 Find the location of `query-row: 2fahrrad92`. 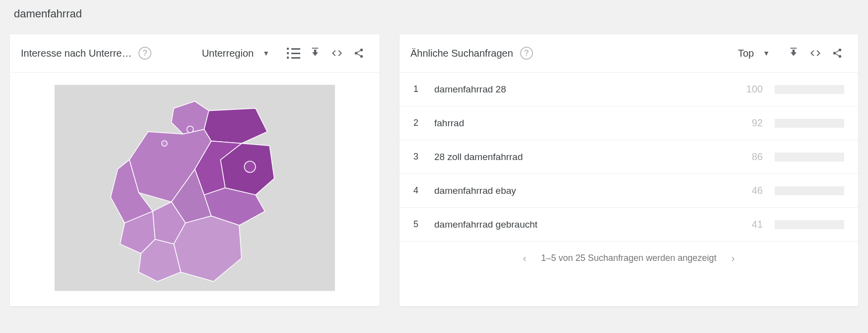

query-row: 2fahrrad92 is located at coordinates (629, 123).